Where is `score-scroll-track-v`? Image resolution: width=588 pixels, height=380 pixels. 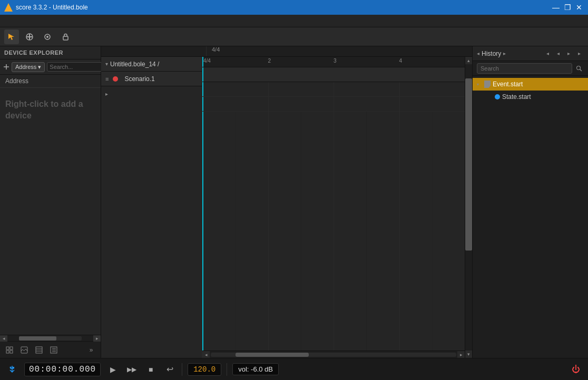 score-scroll-track-v is located at coordinates (469, 207).